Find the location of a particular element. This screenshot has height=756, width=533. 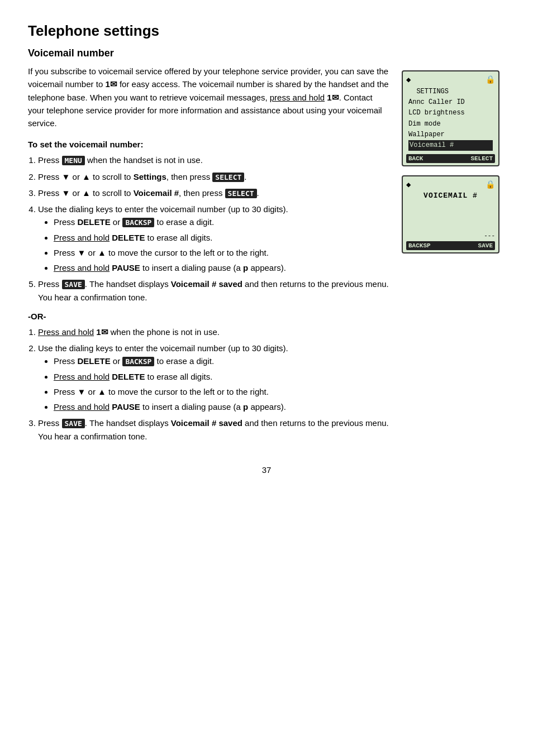

or-label: -OR- is located at coordinates (209, 316).